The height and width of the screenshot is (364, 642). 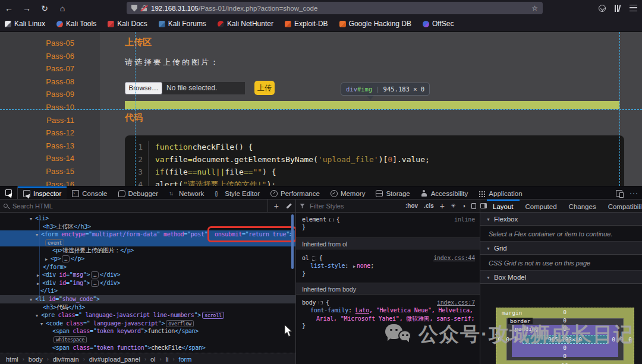 What do you see at coordinates (147, 235) in the screenshot?
I see `markup-row: ▼<form enctype="multipart/form-data" met…` at bounding box center [147, 235].